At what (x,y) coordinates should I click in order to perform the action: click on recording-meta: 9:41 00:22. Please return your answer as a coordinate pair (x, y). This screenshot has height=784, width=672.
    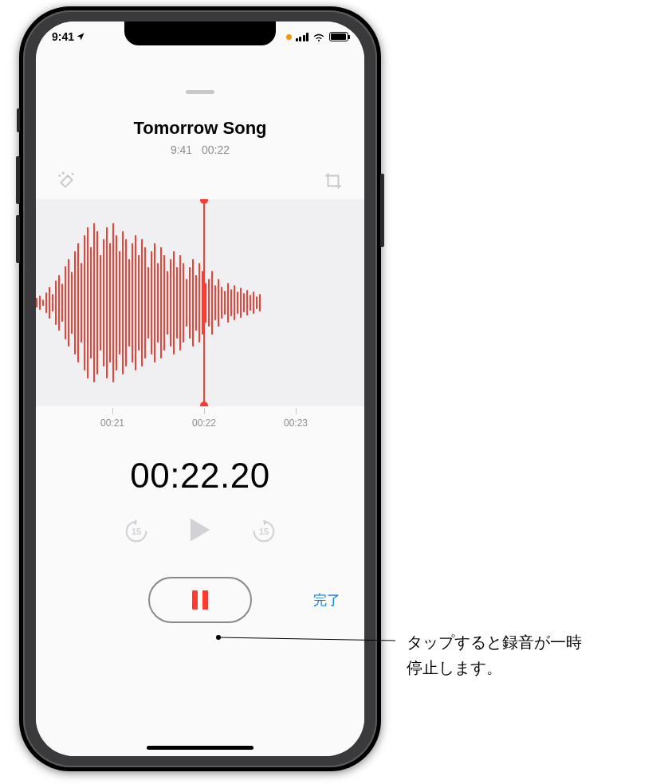
    Looking at the image, I should click on (200, 150).